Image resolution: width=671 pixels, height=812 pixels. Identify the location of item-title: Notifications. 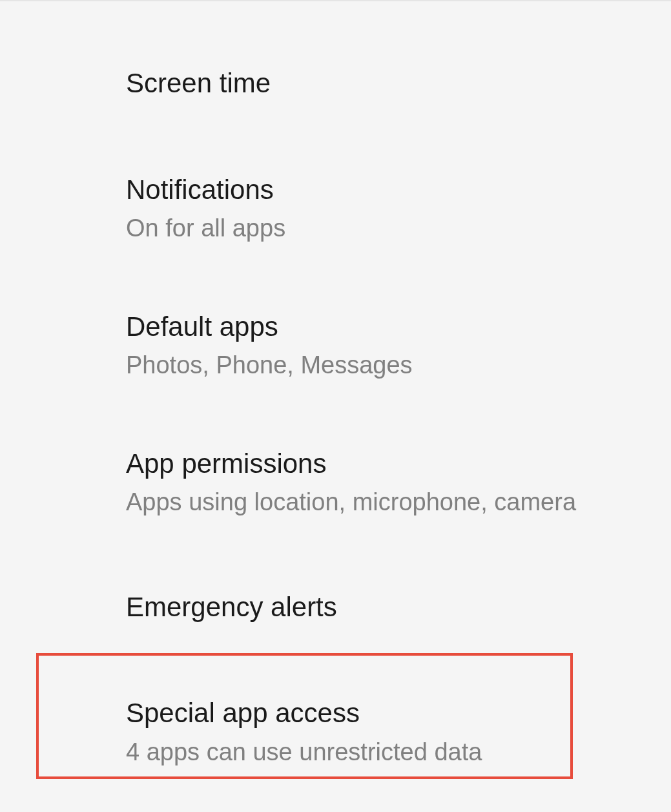
(398, 190).